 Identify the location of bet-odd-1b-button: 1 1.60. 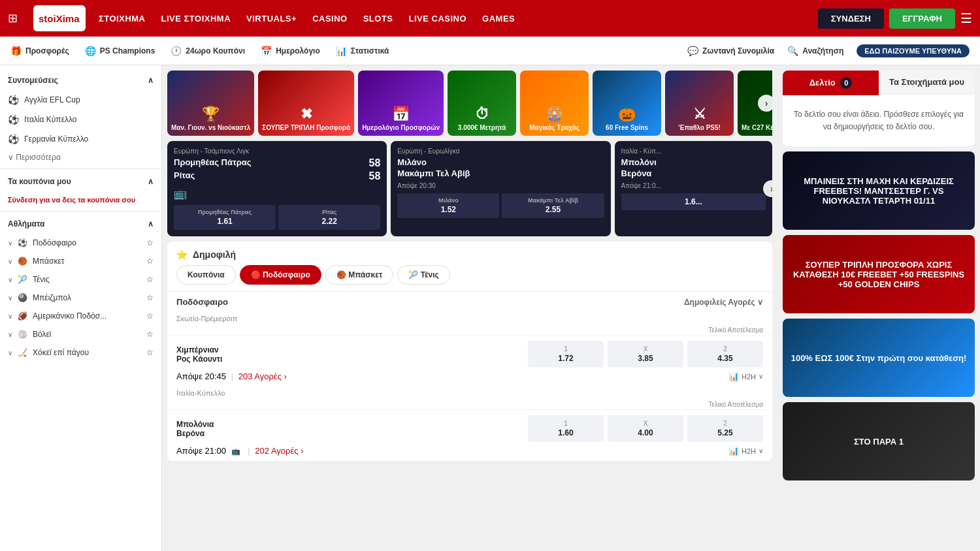
(566, 428).